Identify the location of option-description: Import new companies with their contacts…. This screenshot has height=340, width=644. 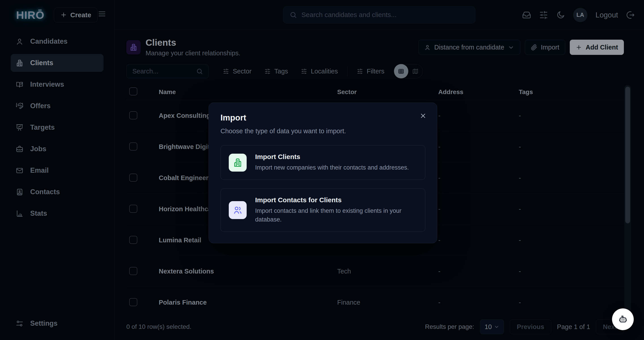
(332, 168).